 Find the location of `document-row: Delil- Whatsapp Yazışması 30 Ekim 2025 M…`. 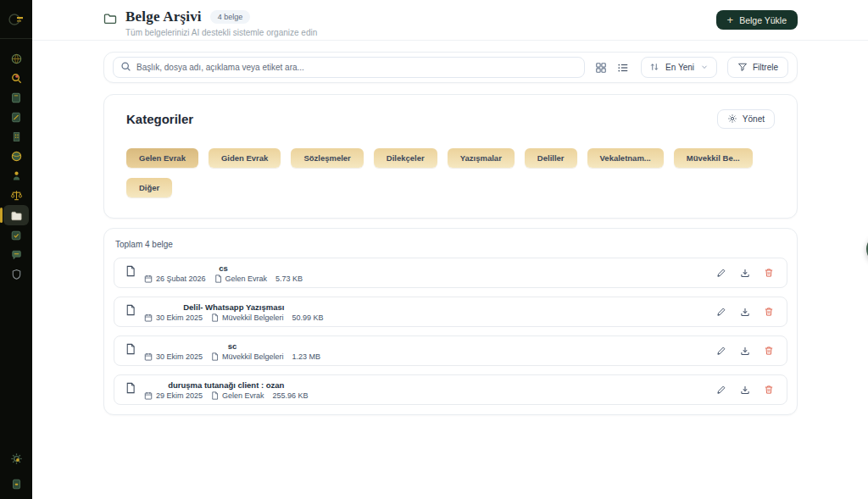

document-row: Delil- Whatsapp Yazışması 30 Ekim 2025 M… is located at coordinates (451, 312).